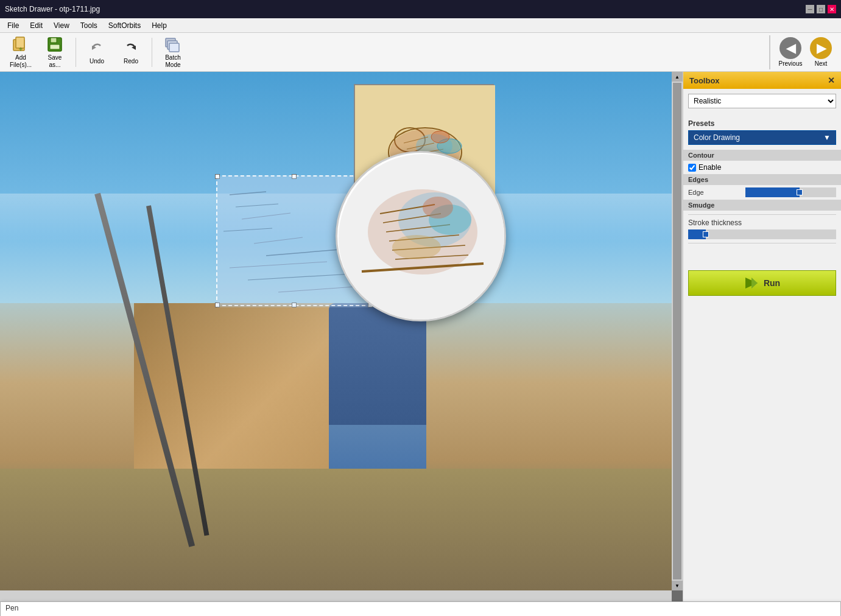 This screenshot has height=616, width=841. What do you see at coordinates (420, 52) in the screenshot?
I see `toolbar: + AddFile(s)... Saveas... Undo` at bounding box center [420, 52].